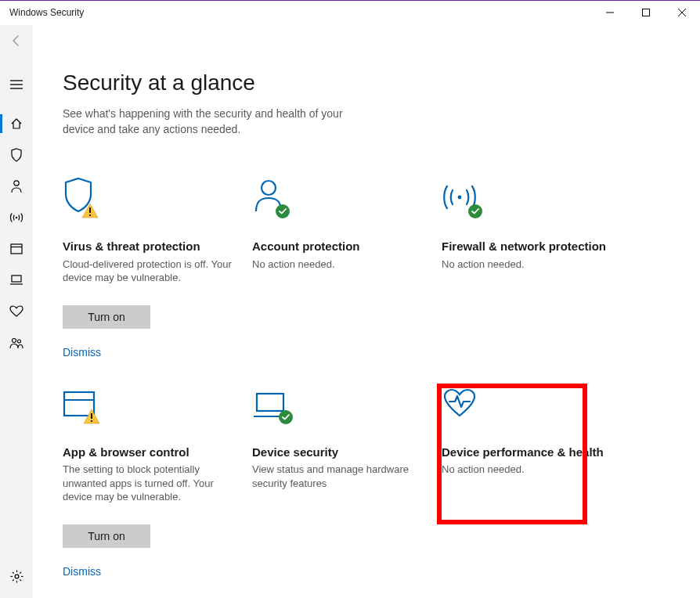  What do you see at coordinates (79, 405) in the screenshot?
I see `window-warning-icon` at bounding box center [79, 405].